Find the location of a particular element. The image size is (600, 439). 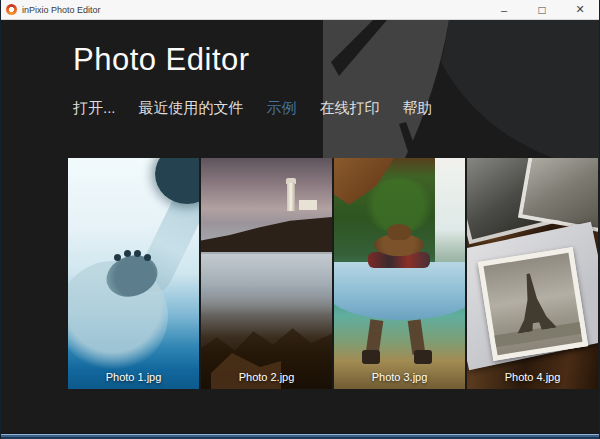

menu-bar: 打开... 最近使用的文件 示例 在线打印 帮助 is located at coordinates (253, 108).